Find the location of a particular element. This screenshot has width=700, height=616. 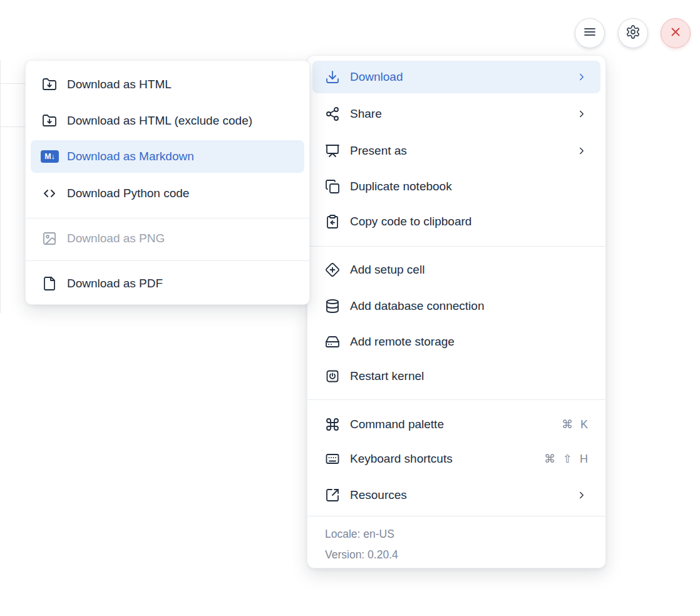

submenu-item-download-html-exclude-code: Download as HTML (exclude code) is located at coordinates (168, 121).